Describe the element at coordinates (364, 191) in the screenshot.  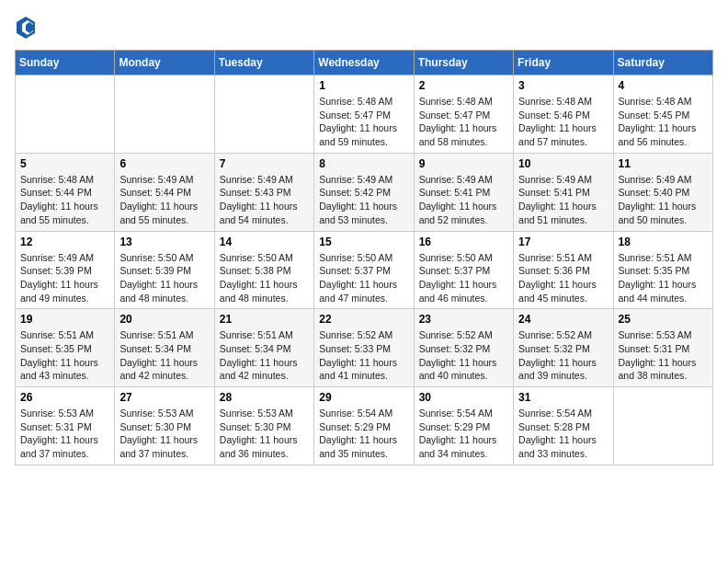
I see `calendar-cell: 8Sunrise: 5:49 AM Sunset: 5:42 PM Daylig…` at that location.